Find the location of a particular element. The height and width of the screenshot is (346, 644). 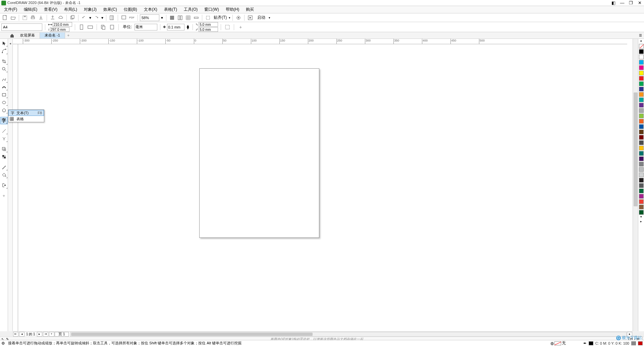

dock-tab-1: ◂ is located at coordinates (10, 44).